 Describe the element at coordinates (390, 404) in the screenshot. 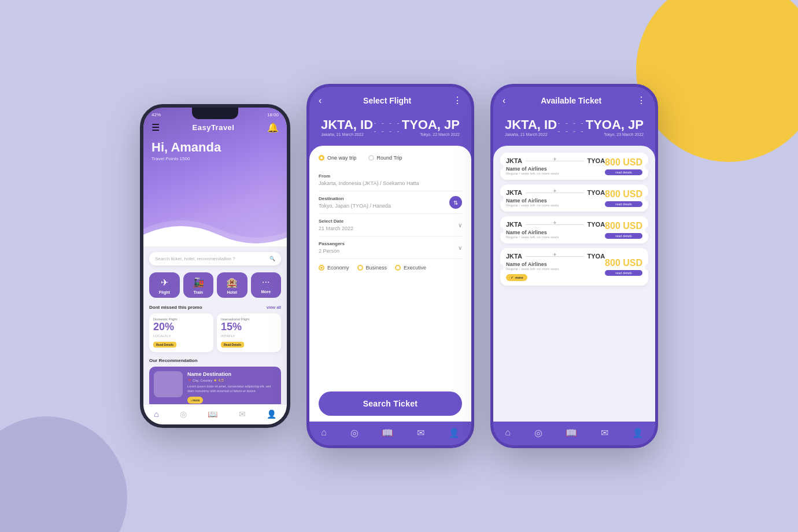

I see `p2-search-ticket-button: Search Ticket` at that location.